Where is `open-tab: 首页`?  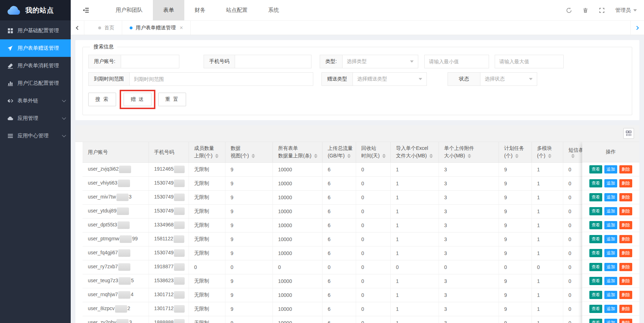
open-tab: 首页 is located at coordinates (106, 28).